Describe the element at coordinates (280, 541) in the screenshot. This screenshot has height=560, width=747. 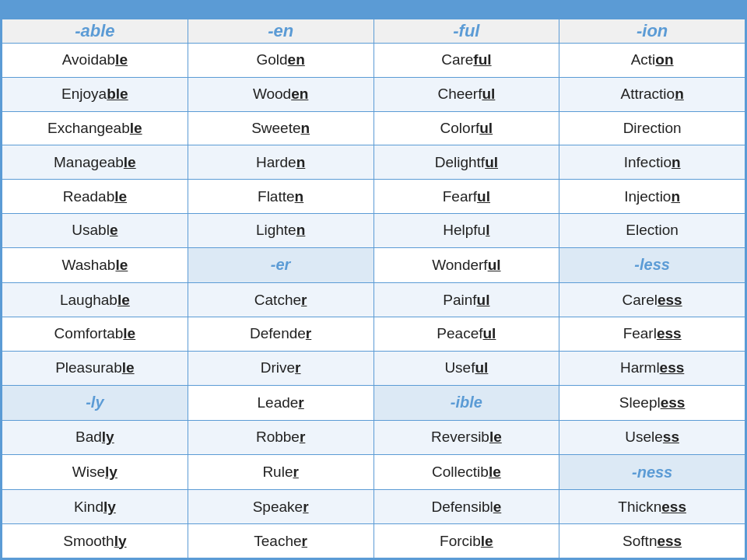
I see `cell-en: Teacher` at that location.